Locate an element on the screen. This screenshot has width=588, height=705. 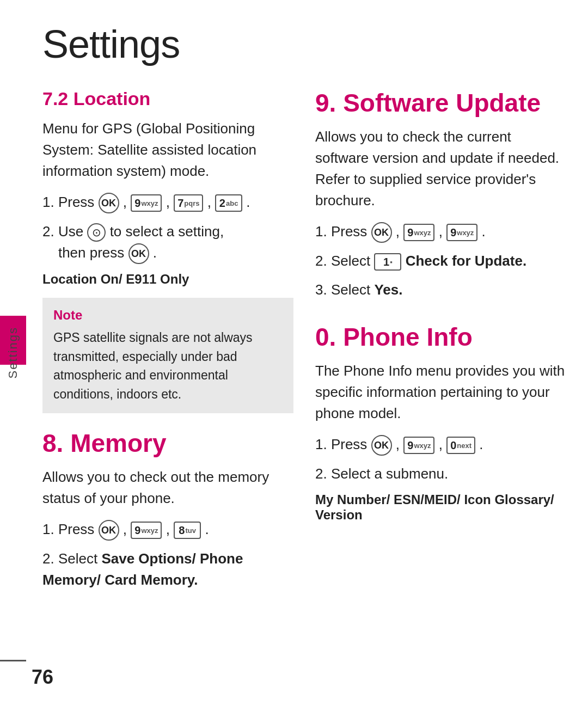
section-9-step3: 3. Select Yes. is located at coordinates (441, 290).